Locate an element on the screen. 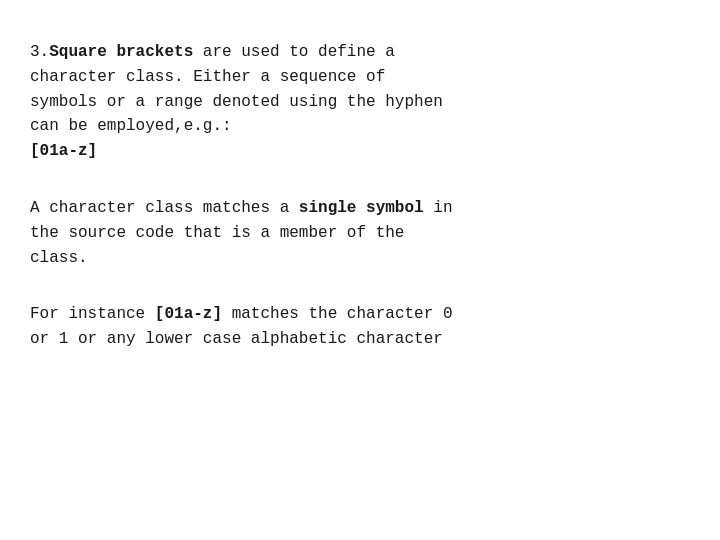  text-a-character-class-matches: A character class matches a is located at coordinates (164, 208).